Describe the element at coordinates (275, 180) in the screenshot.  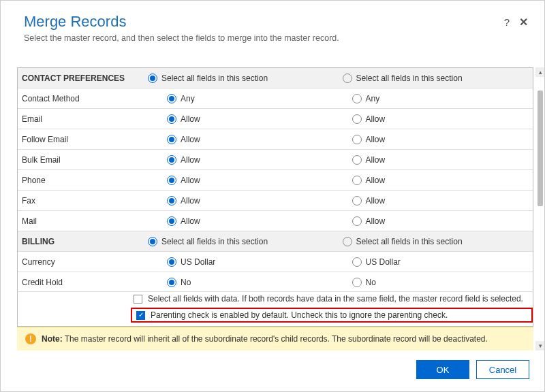
I see `field-row: Phone Allow Allow` at that location.